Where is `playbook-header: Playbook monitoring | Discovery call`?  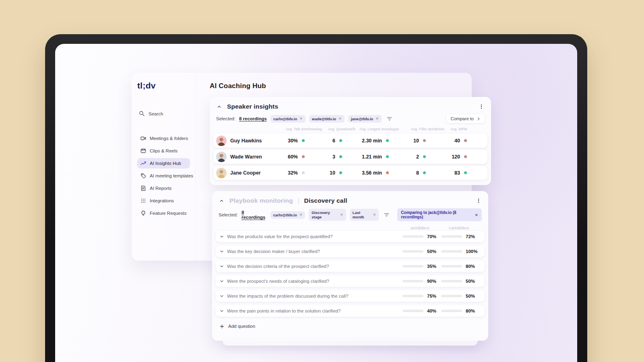
playbook-header: Playbook monitoring | Discovery call is located at coordinates (350, 199).